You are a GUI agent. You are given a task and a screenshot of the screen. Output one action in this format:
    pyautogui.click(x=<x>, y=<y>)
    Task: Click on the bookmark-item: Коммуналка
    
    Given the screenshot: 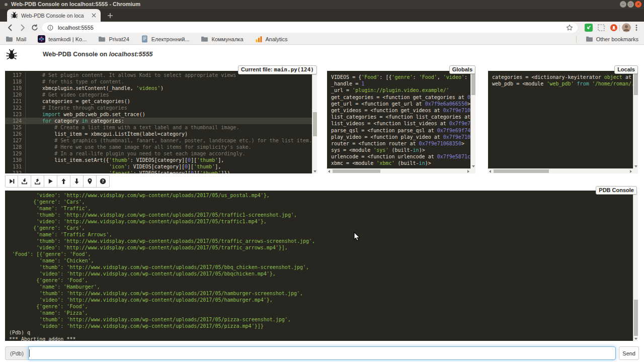 What is the action you would take?
    pyautogui.click(x=222, y=39)
    